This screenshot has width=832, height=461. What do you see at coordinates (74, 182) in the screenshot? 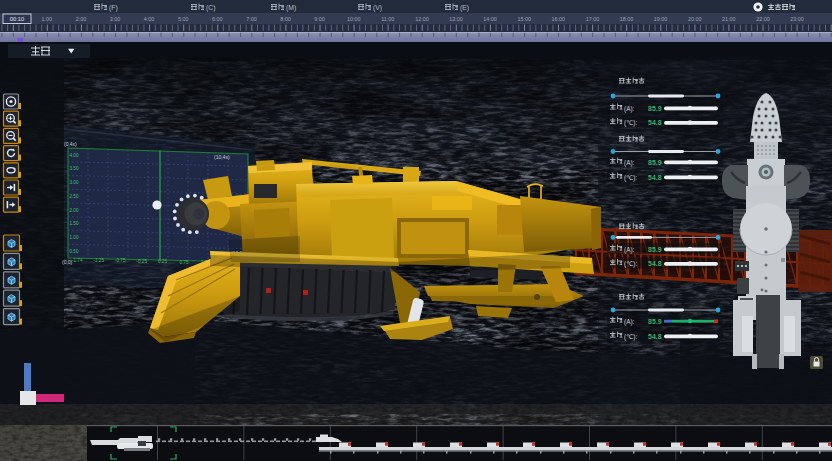
I see `svg-text: 3.00` at bounding box center [74, 182].